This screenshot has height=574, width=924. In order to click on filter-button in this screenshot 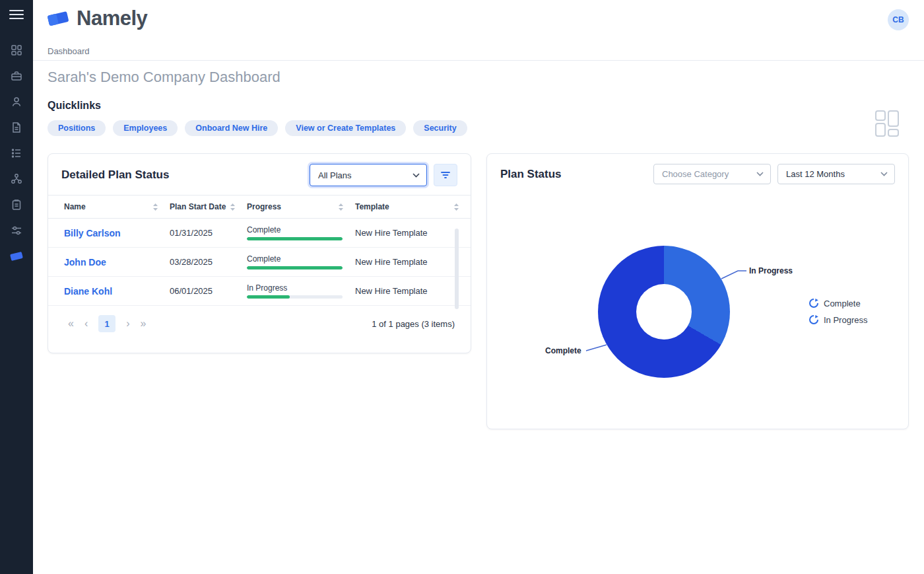, I will do `click(446, 175)`.